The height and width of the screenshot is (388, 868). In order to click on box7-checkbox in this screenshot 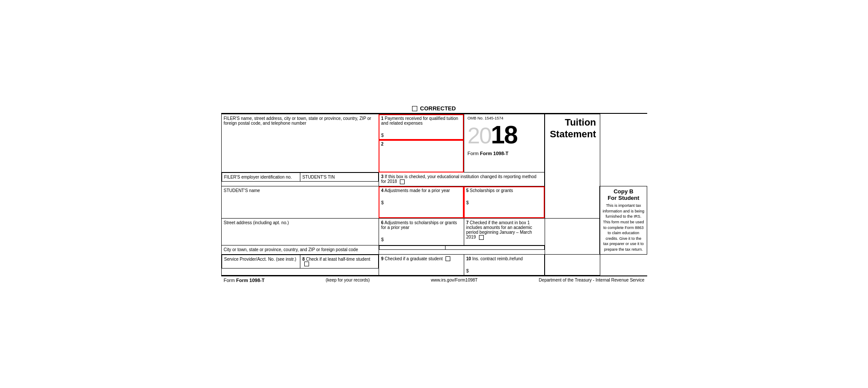, I will do `click(482, 237)`.